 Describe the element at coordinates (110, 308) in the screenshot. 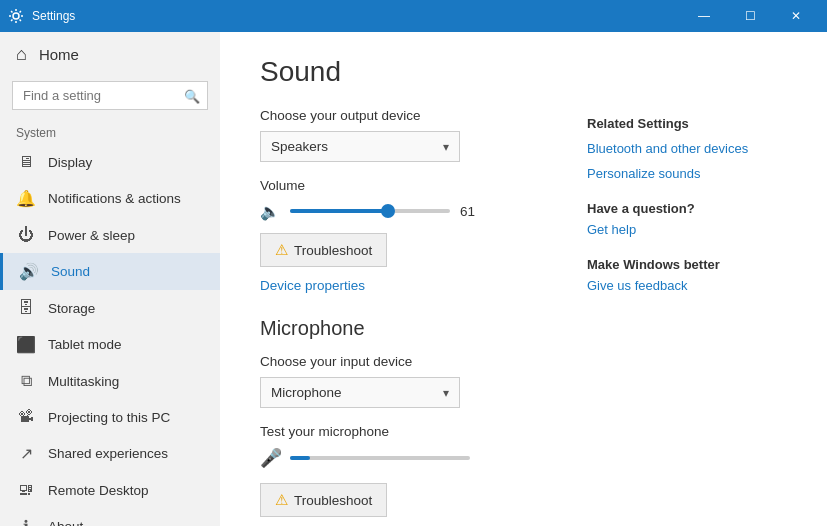

I see `sidebar-item-storage: 🗄 Storage` at that location.